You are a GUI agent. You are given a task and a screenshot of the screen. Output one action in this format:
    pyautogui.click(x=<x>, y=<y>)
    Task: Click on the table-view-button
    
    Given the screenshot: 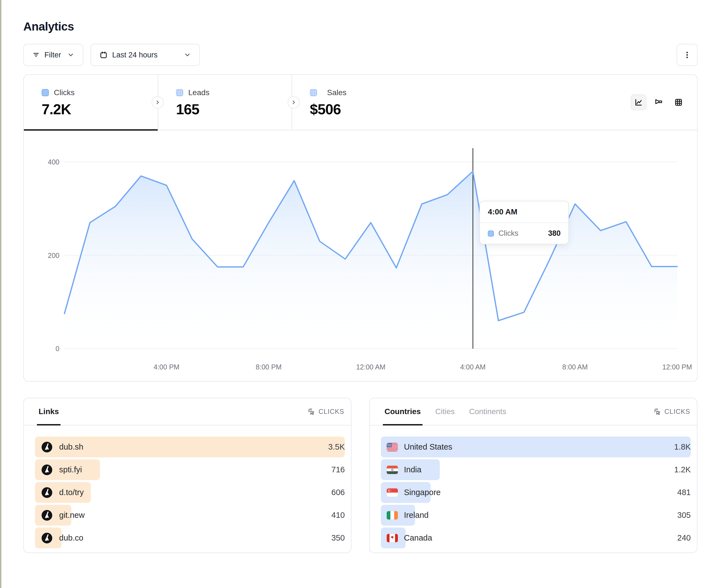 What is the action you would take?
    pyautogui.click(x=678, y=102)
    